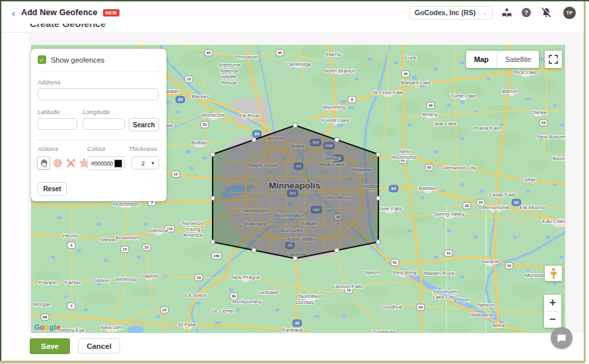  Describe the element at coordinates (506, 13) in the screenshot. I see `training-button` at that location.